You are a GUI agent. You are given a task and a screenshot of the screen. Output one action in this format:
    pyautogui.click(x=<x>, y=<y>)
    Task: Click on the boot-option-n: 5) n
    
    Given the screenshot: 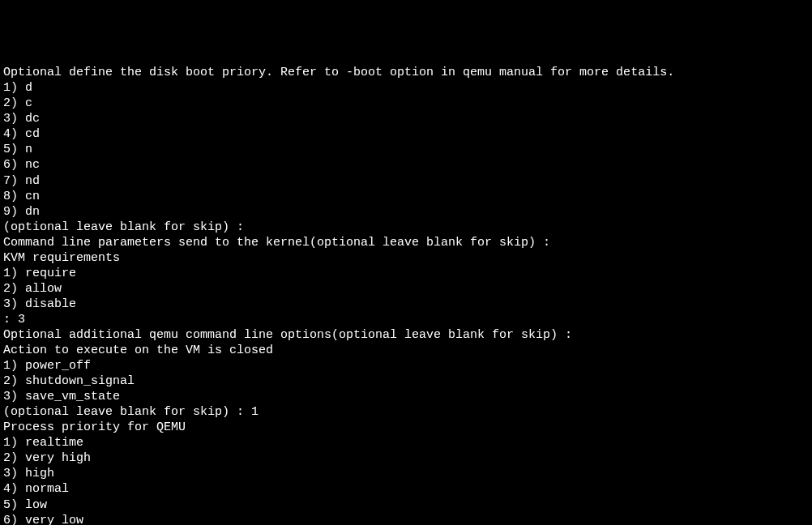 What is the action you would take?
    pyautogui.click(x=406, y=149)
    